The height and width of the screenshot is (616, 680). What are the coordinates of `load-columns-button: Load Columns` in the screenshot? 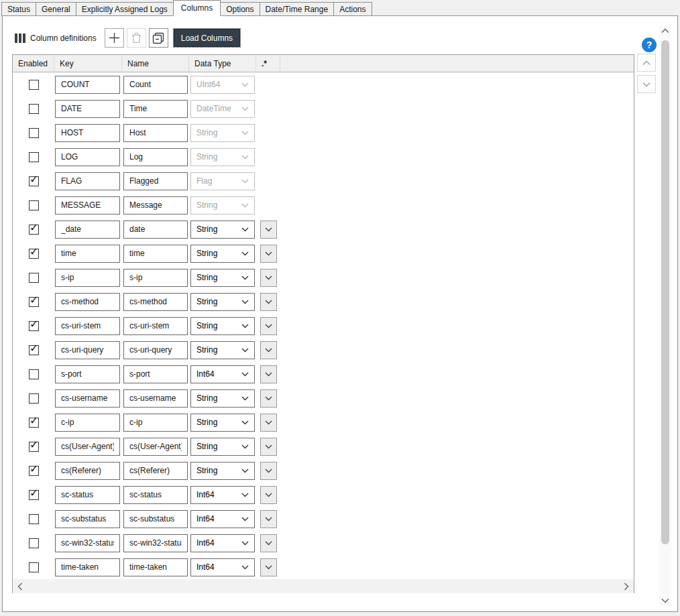 It's located at (207, 38).